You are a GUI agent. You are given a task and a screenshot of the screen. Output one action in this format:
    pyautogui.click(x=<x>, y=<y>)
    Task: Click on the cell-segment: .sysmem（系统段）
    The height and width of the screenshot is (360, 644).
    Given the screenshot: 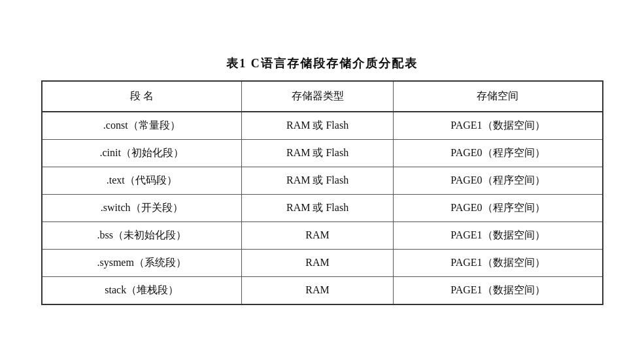 What is the action you would take?
    pyautogui.click(x=142, y=263)
    